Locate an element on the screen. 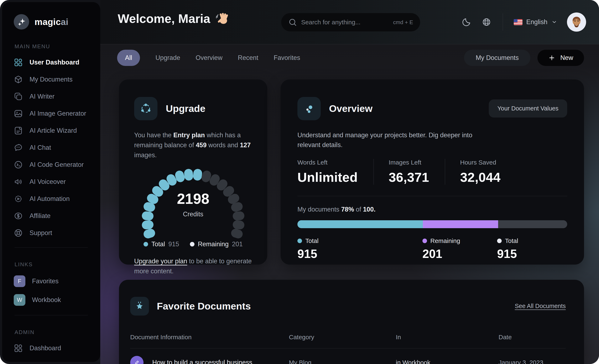 The height and width of the screenshot is (364, 599). upgrade-card: Upgrade You have the Entry plan which ha… is located at coordinates (193, 172).